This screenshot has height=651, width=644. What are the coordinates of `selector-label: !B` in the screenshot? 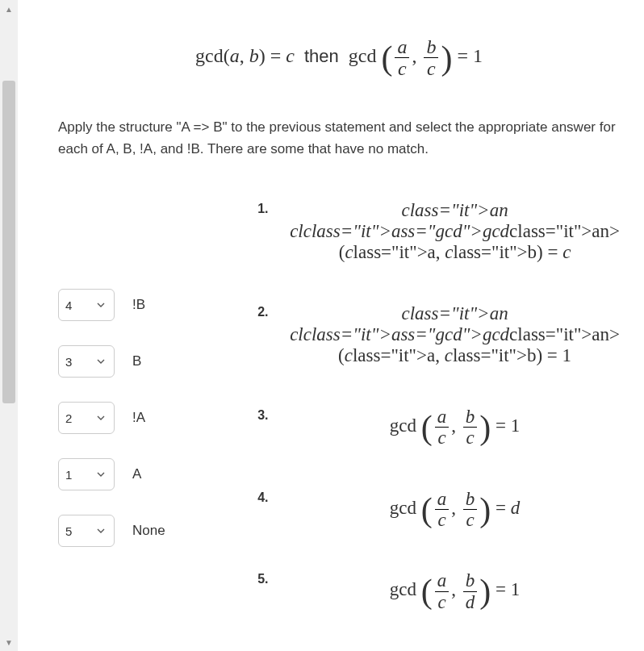 It's located at (139, 305).